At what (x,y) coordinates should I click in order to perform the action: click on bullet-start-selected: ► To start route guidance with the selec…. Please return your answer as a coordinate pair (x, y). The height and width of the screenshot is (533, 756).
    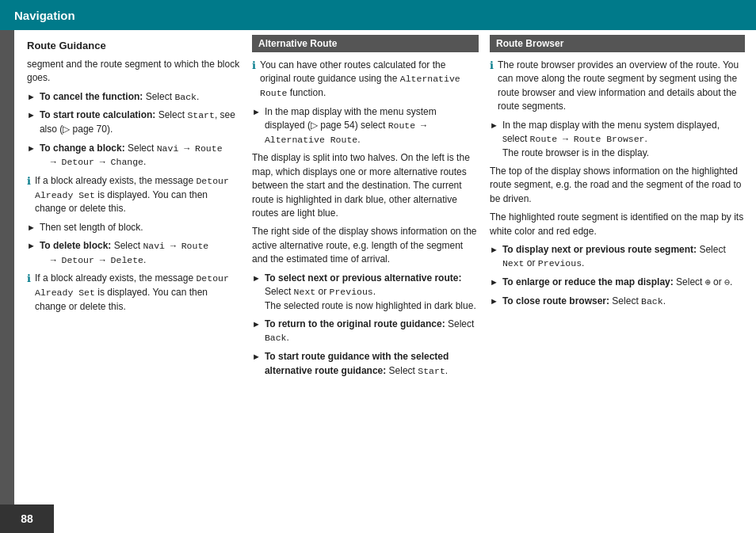
    Looking at the image, I should click on (365, 364).